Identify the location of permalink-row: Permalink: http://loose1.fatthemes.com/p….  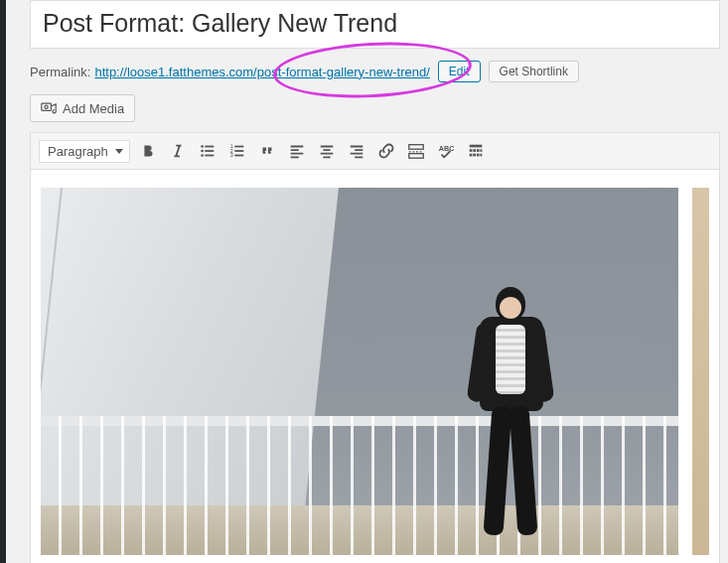
(375, 71).